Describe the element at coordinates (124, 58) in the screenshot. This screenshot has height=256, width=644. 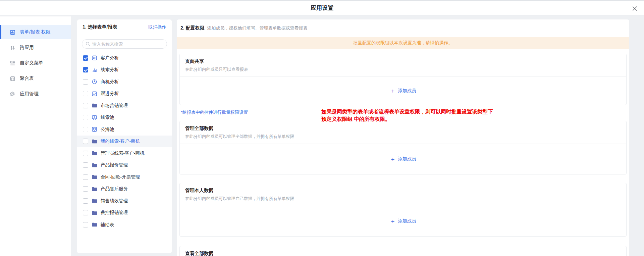
I see `form-list-item: 客户分析` at that location.